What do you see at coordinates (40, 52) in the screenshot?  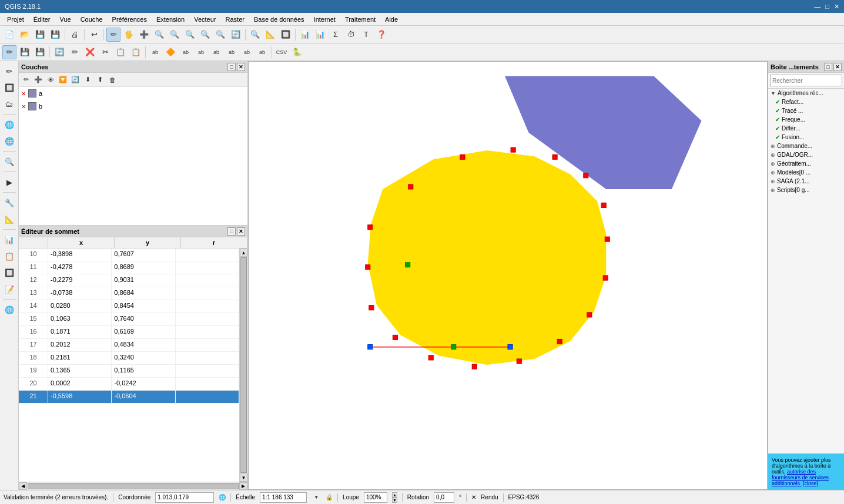 I see `save-edit-btn: 💾` at bounding box center [40, 52].